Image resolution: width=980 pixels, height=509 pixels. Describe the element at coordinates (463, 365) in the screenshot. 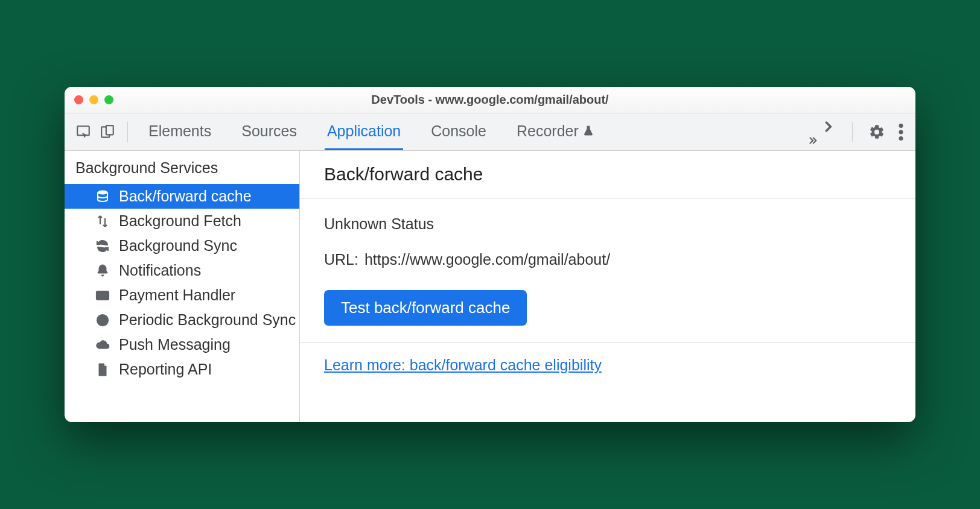

I see `learn-more-link: Learn more: back/forward cache eligibili…` at that location.